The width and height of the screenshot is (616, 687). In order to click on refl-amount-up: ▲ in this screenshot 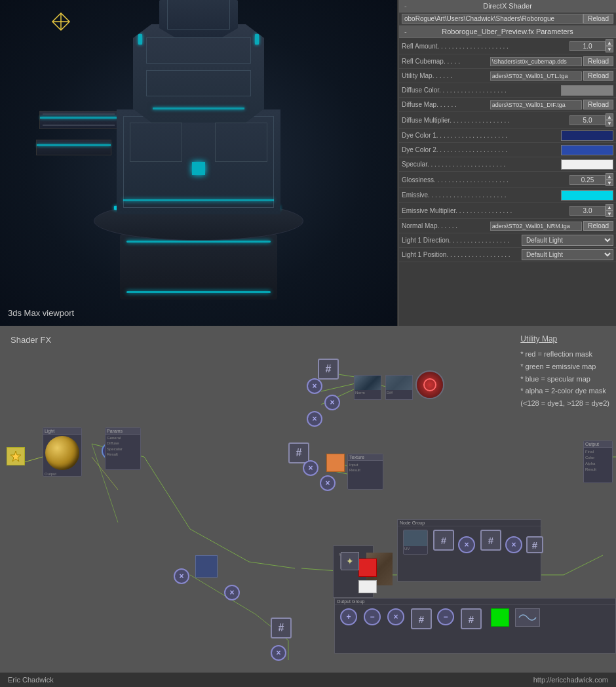, I will do `click(609, 43)`.